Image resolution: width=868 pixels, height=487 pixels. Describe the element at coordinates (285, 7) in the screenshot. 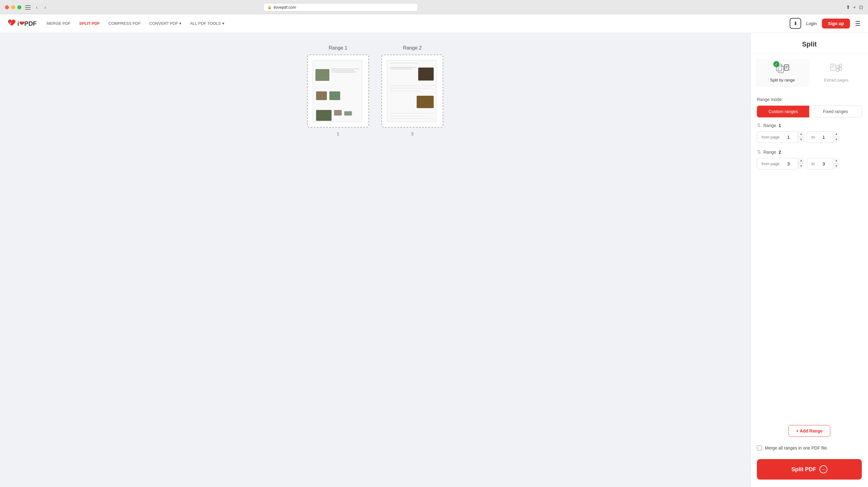

I see `url-text: ilovepdf.com` at that location.